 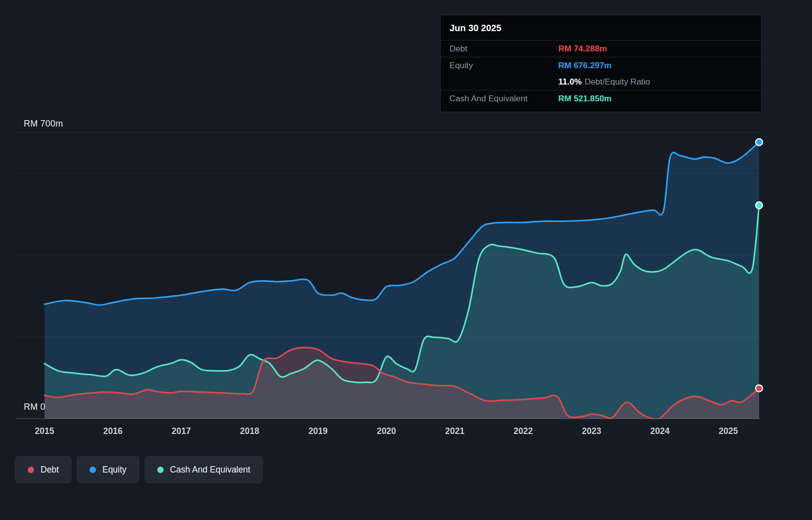 I want to click on x-tick-label: 2023, so click(x=591, y=431).